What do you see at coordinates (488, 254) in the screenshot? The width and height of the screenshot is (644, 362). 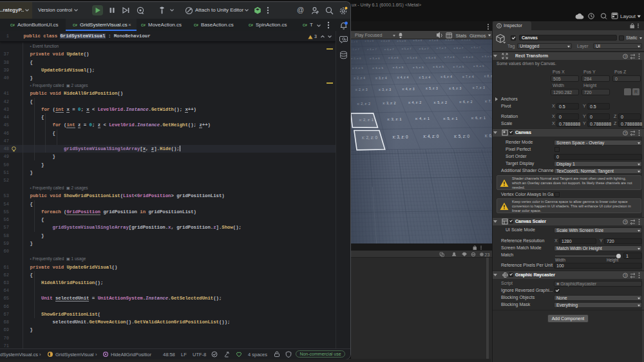 I see `svg-text: 23` at bounding box center [488, 254].